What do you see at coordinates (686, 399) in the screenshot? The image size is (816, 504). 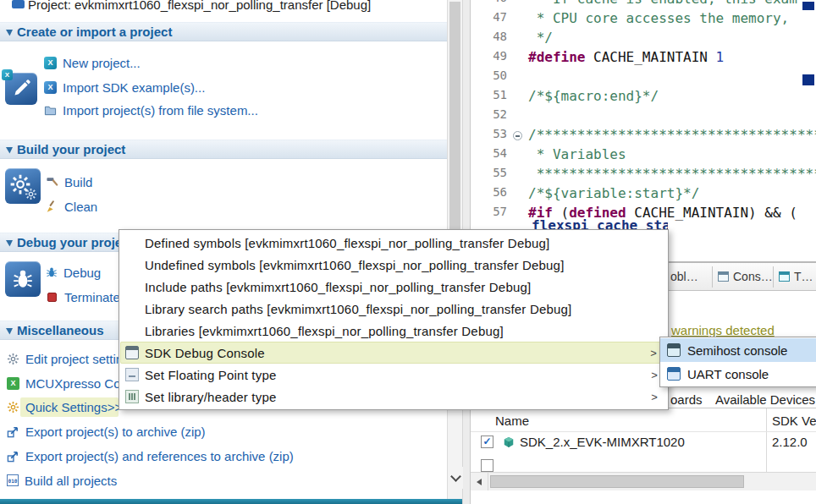 I see `subtab-boards: oards` at bounding box center [686, 399].